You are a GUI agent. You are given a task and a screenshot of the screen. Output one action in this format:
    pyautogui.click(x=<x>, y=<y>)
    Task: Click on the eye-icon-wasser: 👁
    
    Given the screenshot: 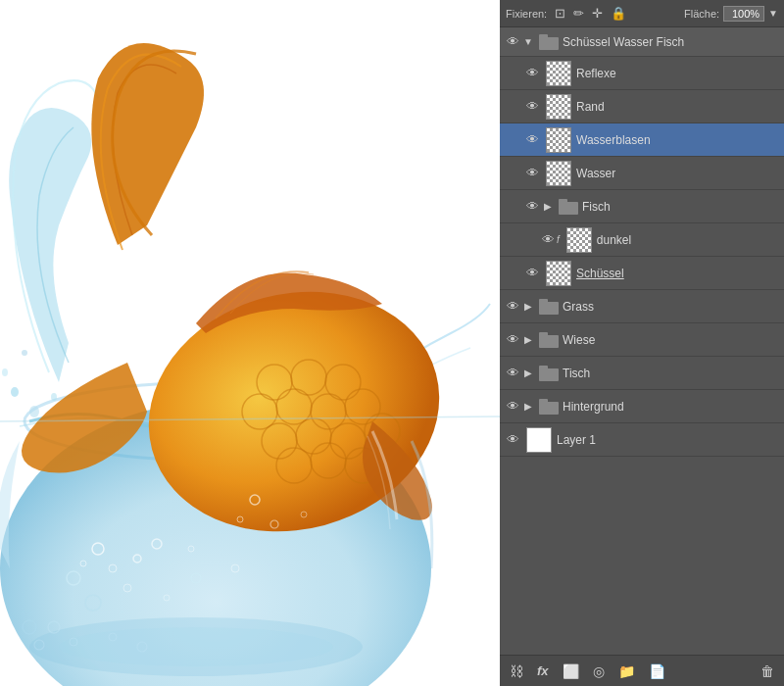 What is the action you would take?
    pyautogui.click(x=532, y=173)
    